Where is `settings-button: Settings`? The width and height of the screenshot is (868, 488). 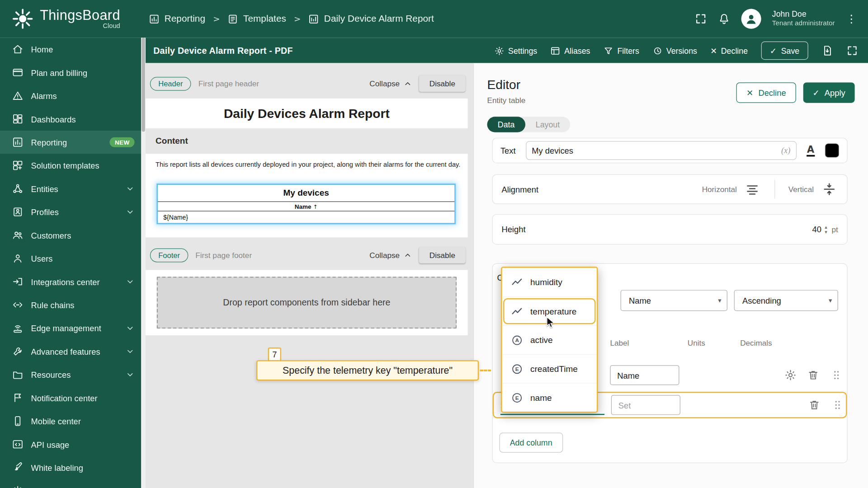 settings-button: Settings is located at coordinates (515, 51).